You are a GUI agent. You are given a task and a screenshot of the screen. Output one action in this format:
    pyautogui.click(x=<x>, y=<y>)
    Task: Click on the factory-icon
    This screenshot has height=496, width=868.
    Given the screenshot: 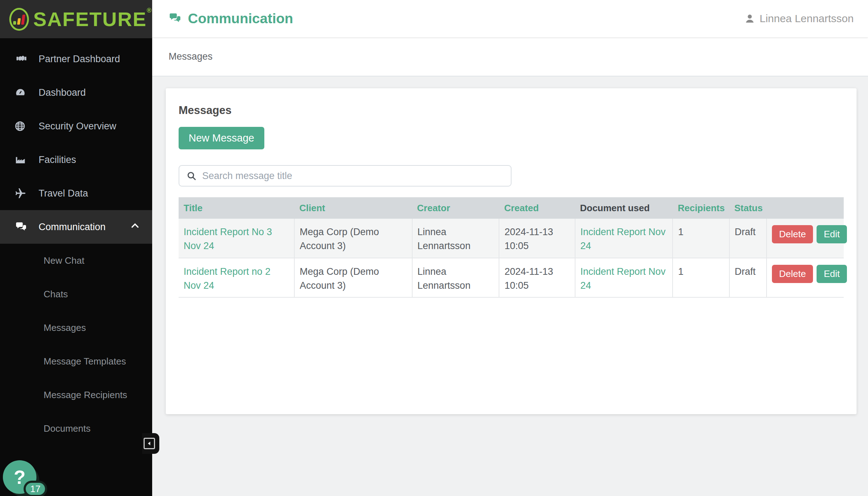 What is the action you would take?
    pyautogui.click(x=23, y=160)
    